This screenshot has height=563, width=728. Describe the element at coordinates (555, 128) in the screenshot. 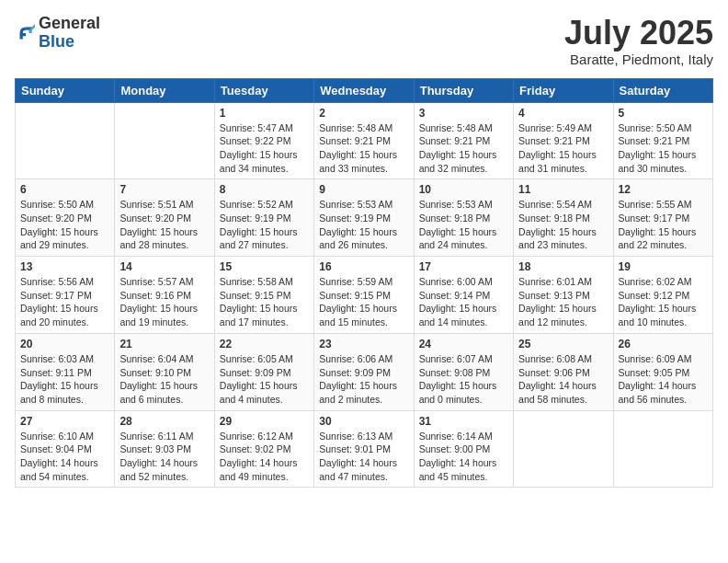

I see `sunrise: Sunrise: 5:49 AM` at that location.